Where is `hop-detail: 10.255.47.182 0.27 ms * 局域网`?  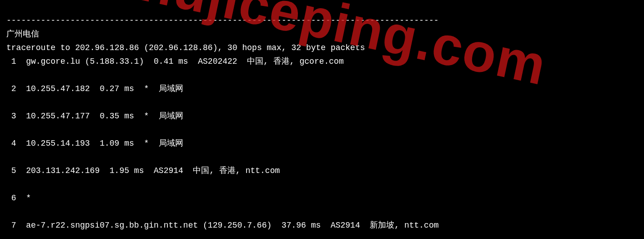
hop-detail: 10.255.47.182 0.27 ms * 局域网 is located at coordinates (105, 89).